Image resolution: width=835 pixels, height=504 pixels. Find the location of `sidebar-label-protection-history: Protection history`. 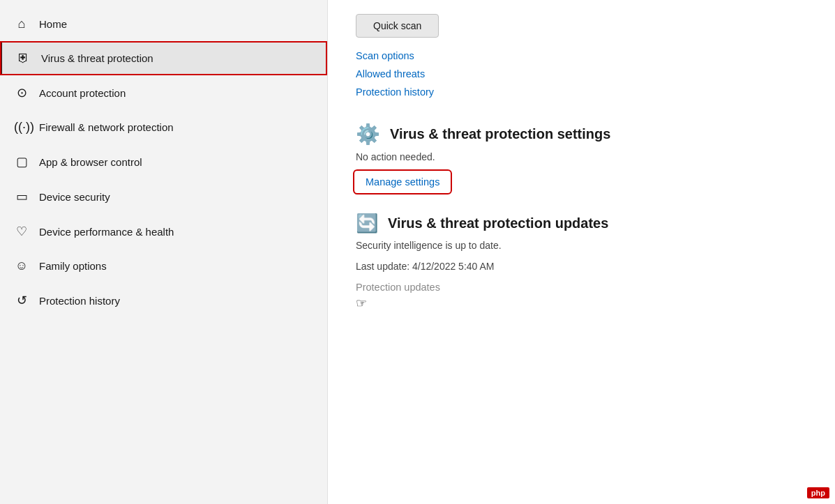

sidebar-label-protection-history: Protection history is located at coordinates (80, 301).